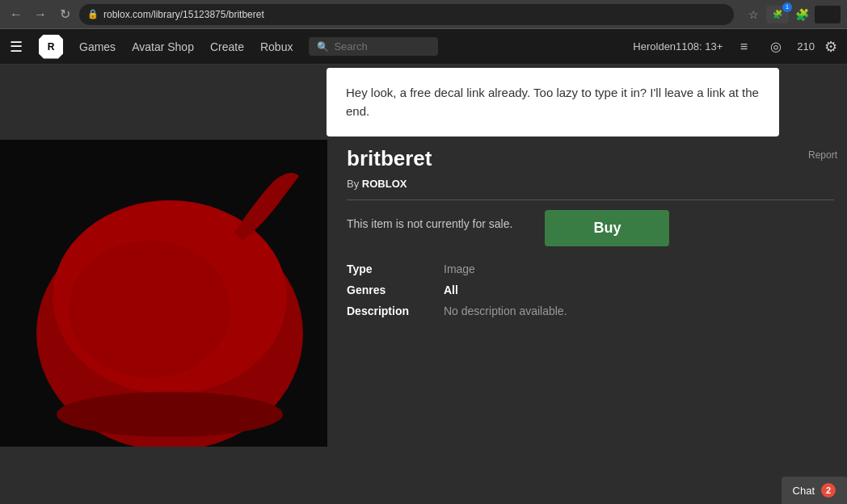 The width and height of the screenshot is (847, 504). Describe the element at coordinates (373, 47) in the screenshot. I see `search-bar: 🔍` at that location.